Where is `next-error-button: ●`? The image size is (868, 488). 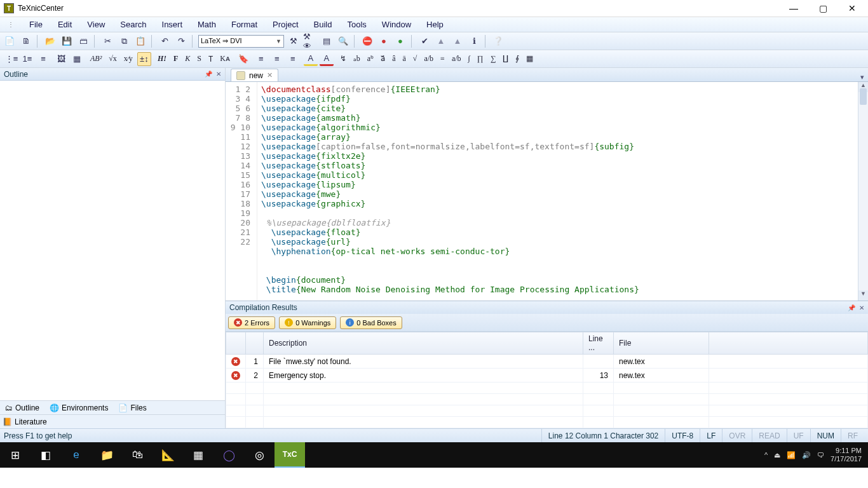 next-error-button: ● is located at coordinates (384, 41).